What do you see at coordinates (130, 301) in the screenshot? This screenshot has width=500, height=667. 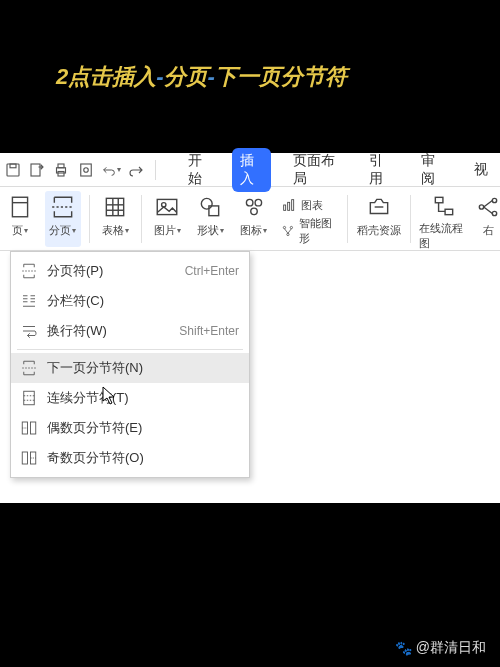 I see `menu-column-break: 分栏符(C)` at bounding box center [130, 301].